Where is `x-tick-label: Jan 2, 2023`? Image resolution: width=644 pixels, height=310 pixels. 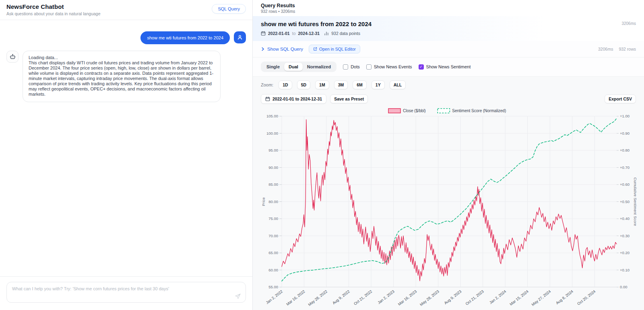 x-tick-label: Jan 2, 2023 is located at coordinates (386, 297).